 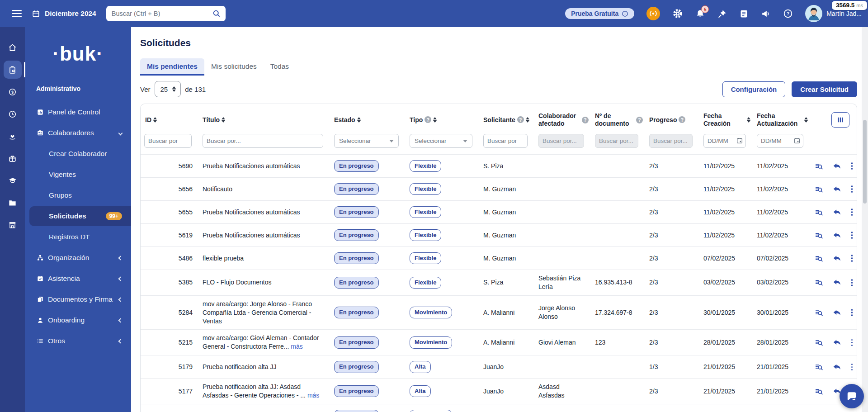 What do you see at coordinates (599, 14) in the screenshot?
I see `trial-badge: Prueba Gratuita` at bounding box center [599, 14].